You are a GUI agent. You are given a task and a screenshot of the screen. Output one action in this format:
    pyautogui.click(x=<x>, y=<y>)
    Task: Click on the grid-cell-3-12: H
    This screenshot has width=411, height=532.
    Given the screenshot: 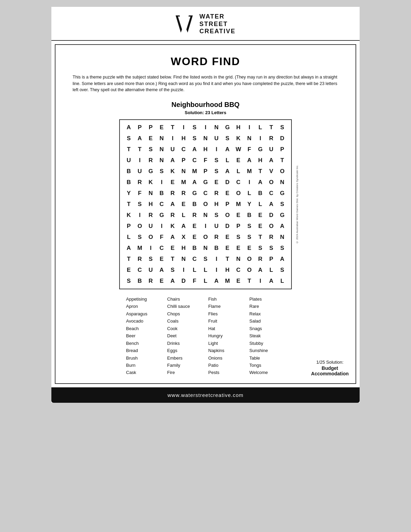 What is the action you would take?
    pyautogui.click(x=260, y=160)
    